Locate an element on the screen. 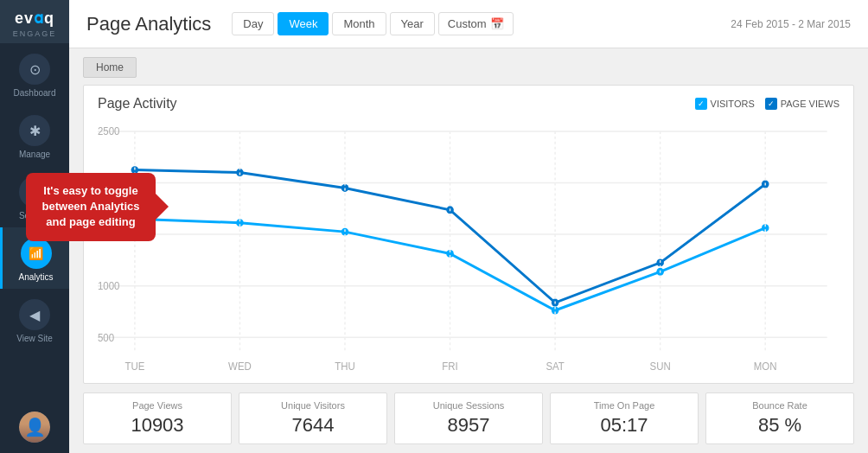  dashboard-icon: ⊙ is located at coordinates (35, 69).